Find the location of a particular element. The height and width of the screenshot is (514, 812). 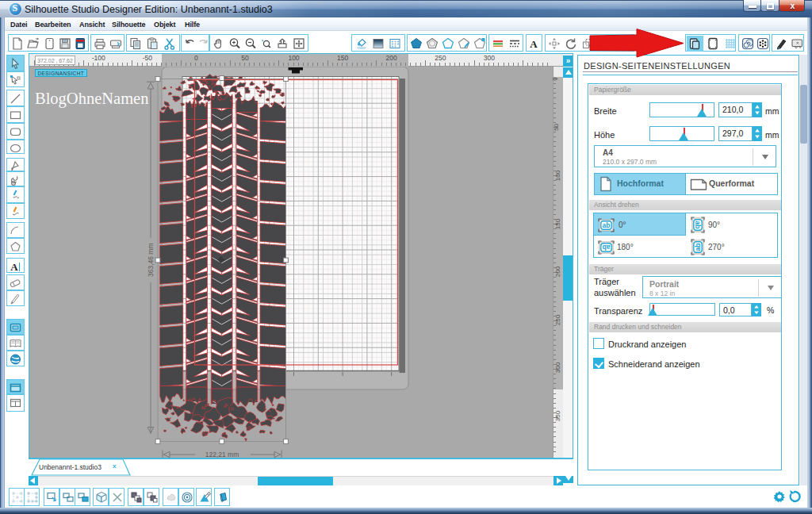

svg-text: BlogOhneNamen is located at coordinates (92, 98).